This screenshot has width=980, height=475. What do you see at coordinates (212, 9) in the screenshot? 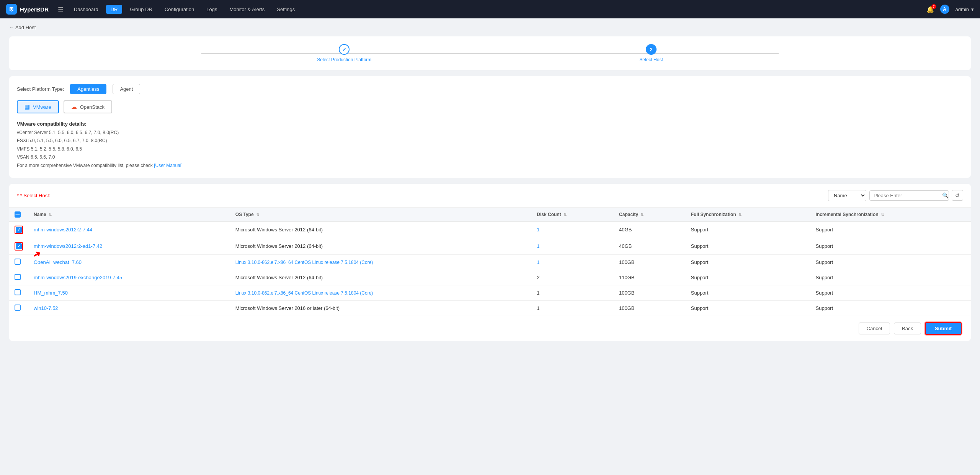
I see `nav-logs: Logs` at bounding box center [212, 9].